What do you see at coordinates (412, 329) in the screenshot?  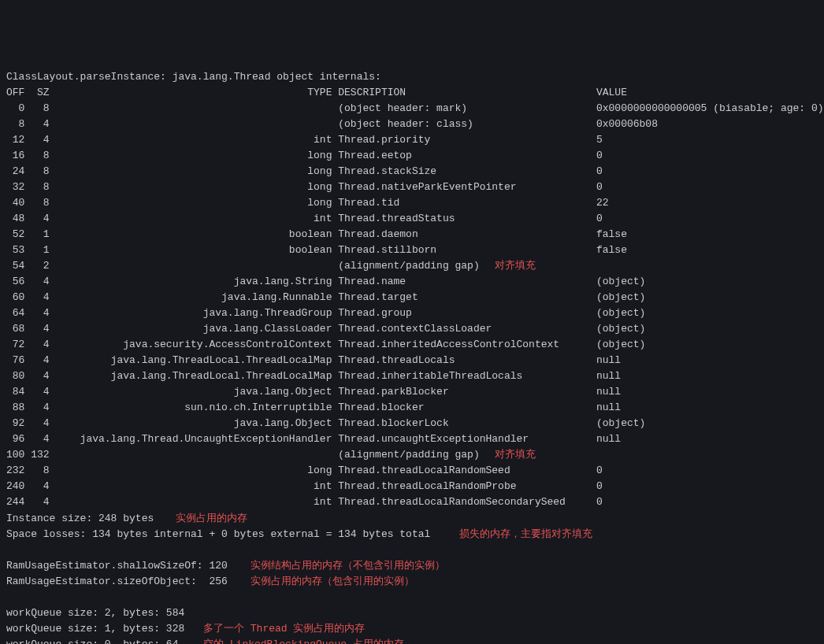 I see `table-row: 68 4 java.lang.ClassLoader Thread.contex…` at bounding box center [412, 329].